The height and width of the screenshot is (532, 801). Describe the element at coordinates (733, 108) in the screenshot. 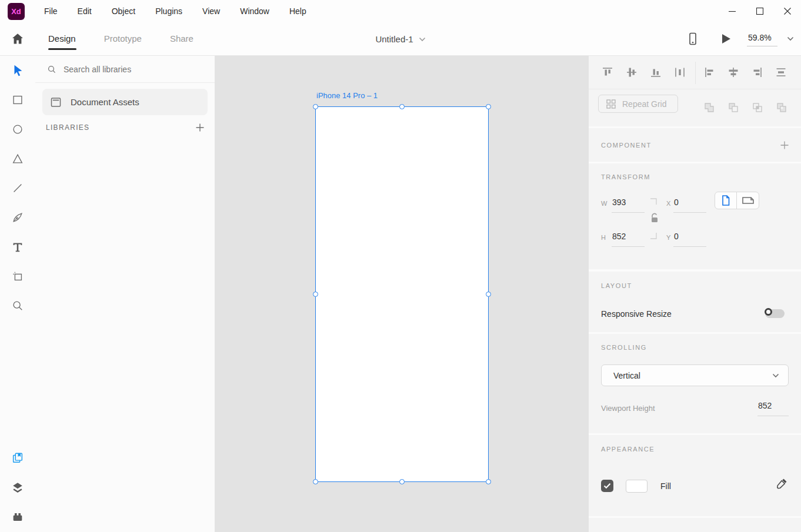

I see `boolean-subtract-icon` at that location.